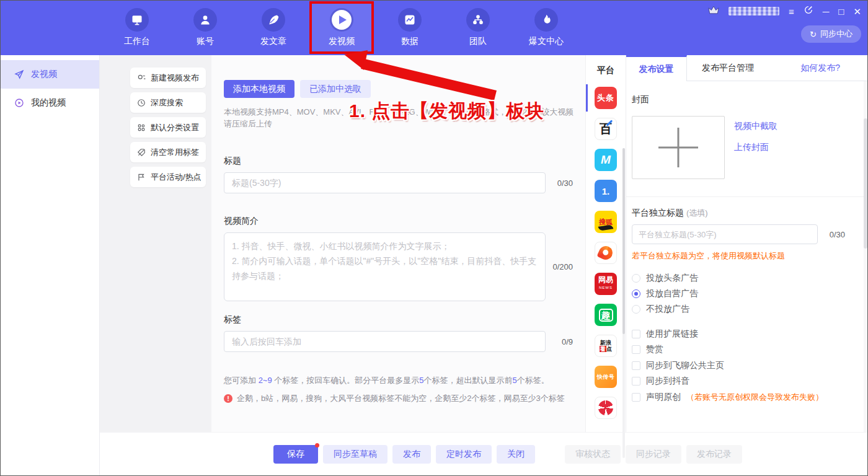  I want to click on description-textarea, so click(384, 267).